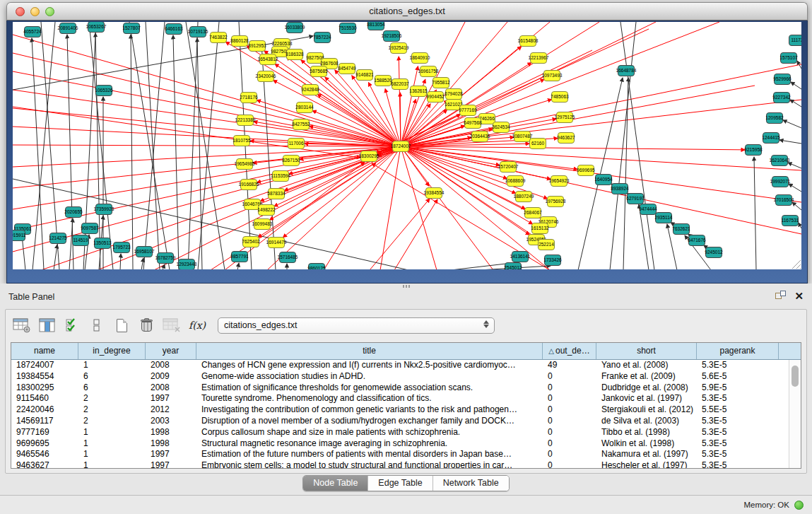  Describe the element at coordinates (626, 71) in the screenshot. I see `graph-node: 16648784` at that location.